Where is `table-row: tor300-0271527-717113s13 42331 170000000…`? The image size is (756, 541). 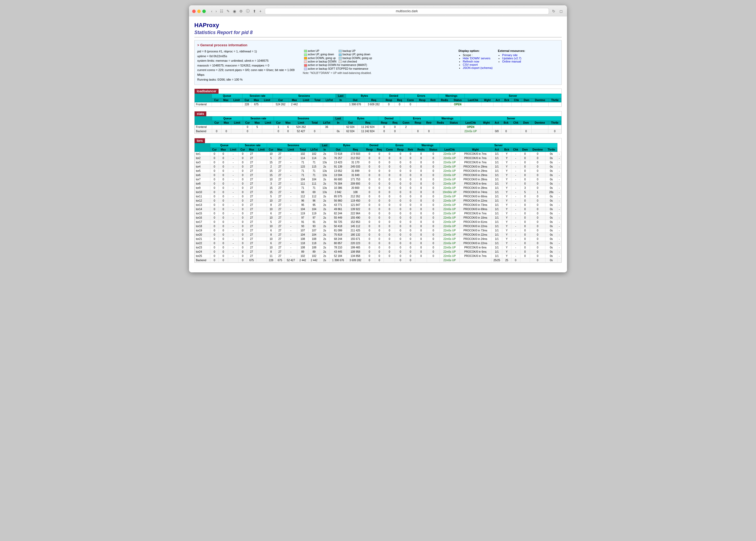
table-row: tor300-0271527-717113s13 42331 170000000… is located at coordinates (378, 163).